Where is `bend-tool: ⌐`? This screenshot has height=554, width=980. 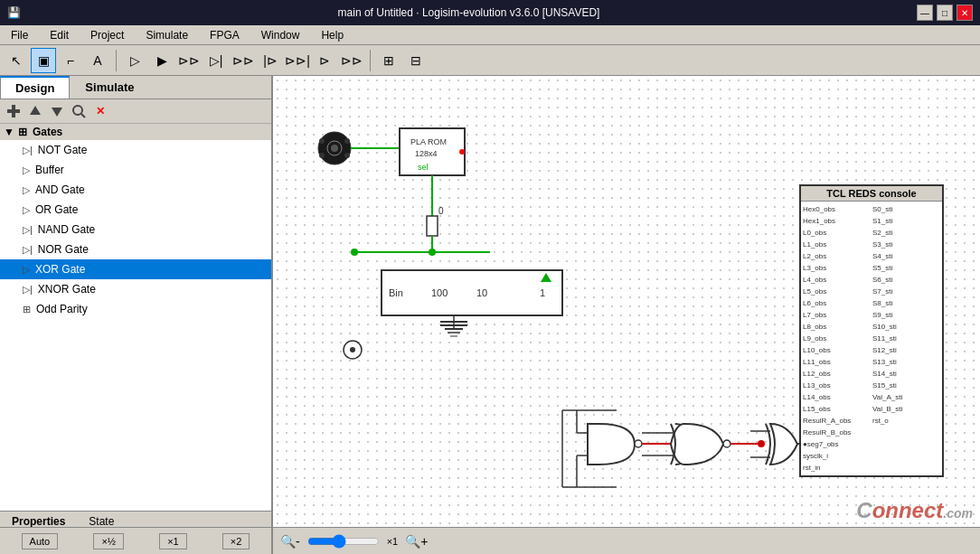
bend-tool: ⌐ is located at coordinates (71, 61).